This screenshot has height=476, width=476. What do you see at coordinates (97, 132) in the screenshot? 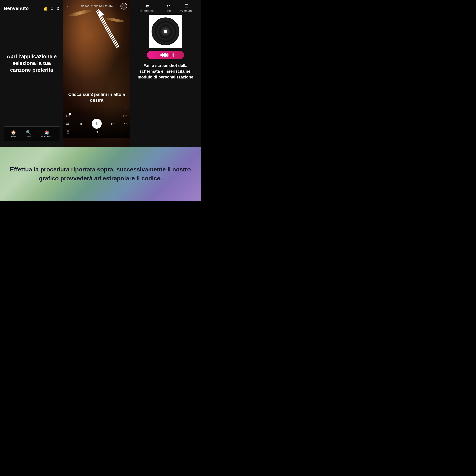
I see `secondary-controls: 📱 ⬆ ☰` at bounding box center [97, 132].